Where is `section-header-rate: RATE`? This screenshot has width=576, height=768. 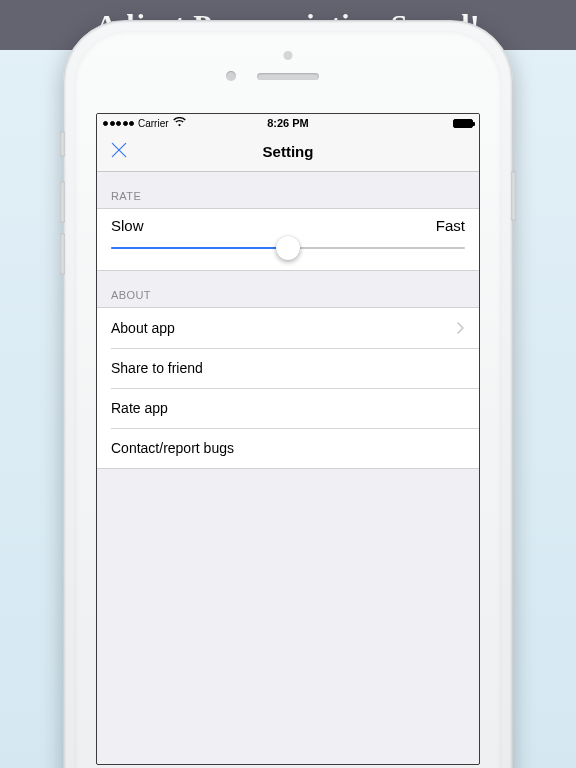
section-header-rate: RATE is located at coordinates (288, 190).